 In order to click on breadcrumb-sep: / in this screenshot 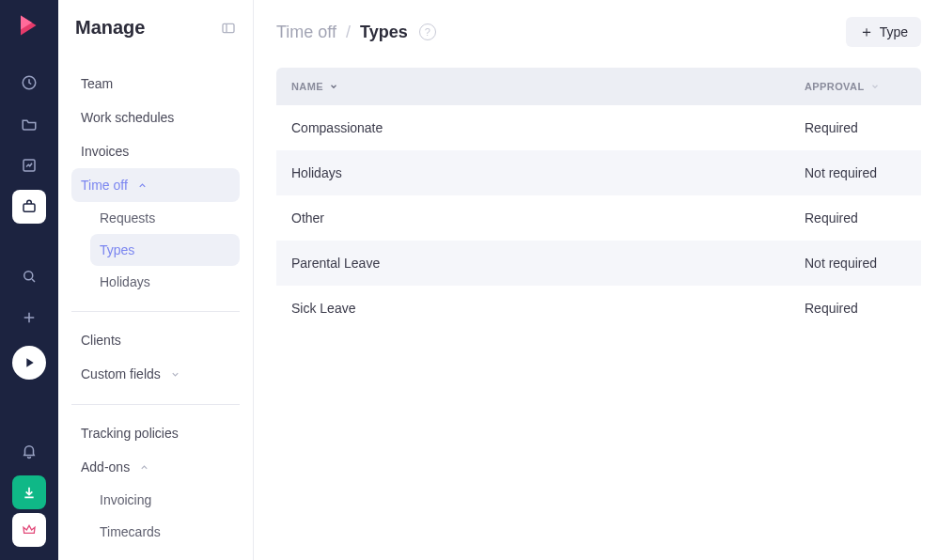, I will do `click(348, 32)`.